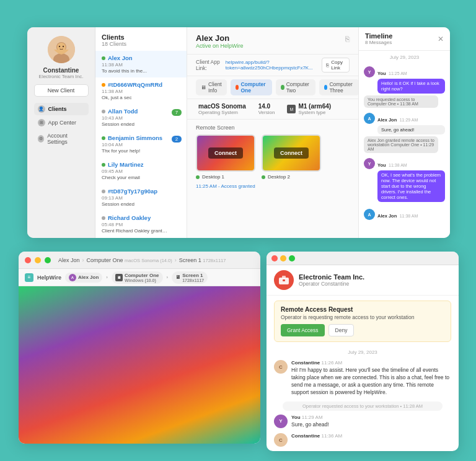 Image resolution: width=476 pixels, height=461 pixels. What do you see at coordinates (61, 90) in the screenshot?
I see `new-client-button: New Client` at bounding box center [61, 90].